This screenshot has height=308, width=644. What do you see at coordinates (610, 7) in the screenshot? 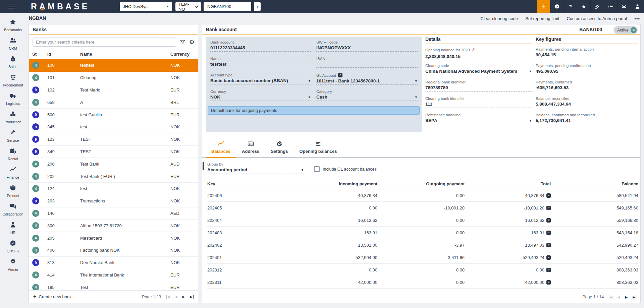
I see `task-list-icon` at bounding box center [610, 7].